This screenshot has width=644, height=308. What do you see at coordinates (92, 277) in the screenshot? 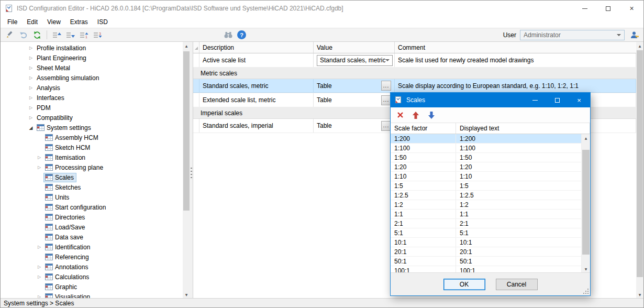
I see `tree-item-calculations: ▷Calculations` at bounding box center [92, 277].